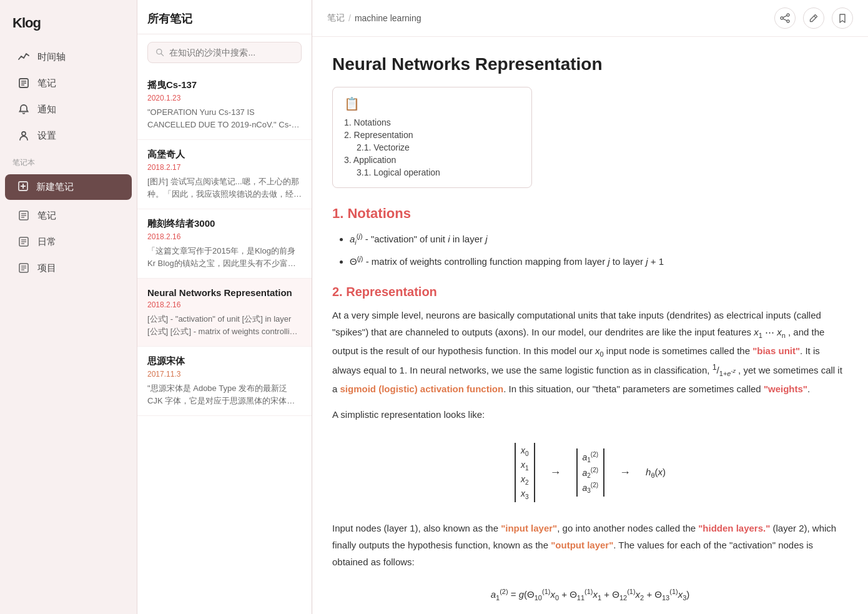  Describe the element at coordinates (590, 19) in the screenshot. I see `main-header: 笔记 / machine learning` at that location.